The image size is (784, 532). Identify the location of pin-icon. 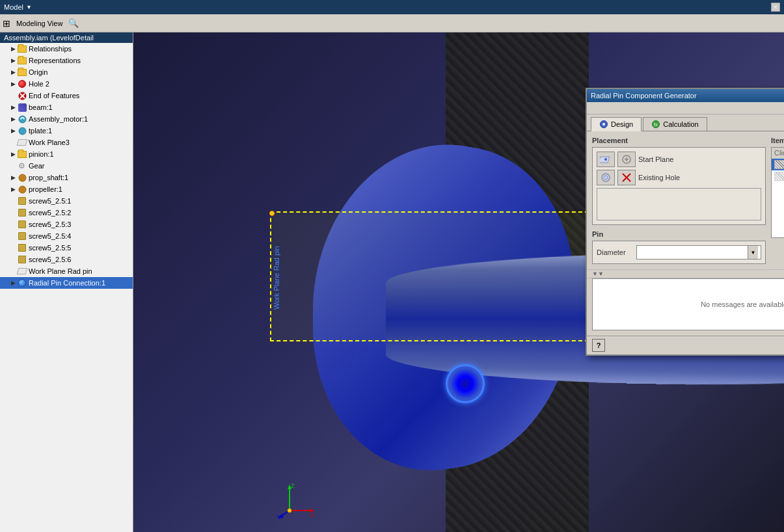
(22, 283).